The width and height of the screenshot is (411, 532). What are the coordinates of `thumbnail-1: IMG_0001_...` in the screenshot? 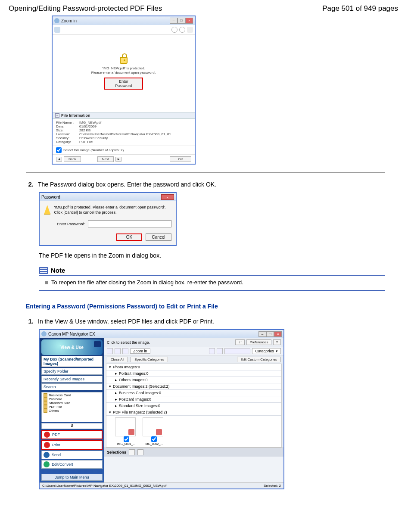 It's located at (126, 432).